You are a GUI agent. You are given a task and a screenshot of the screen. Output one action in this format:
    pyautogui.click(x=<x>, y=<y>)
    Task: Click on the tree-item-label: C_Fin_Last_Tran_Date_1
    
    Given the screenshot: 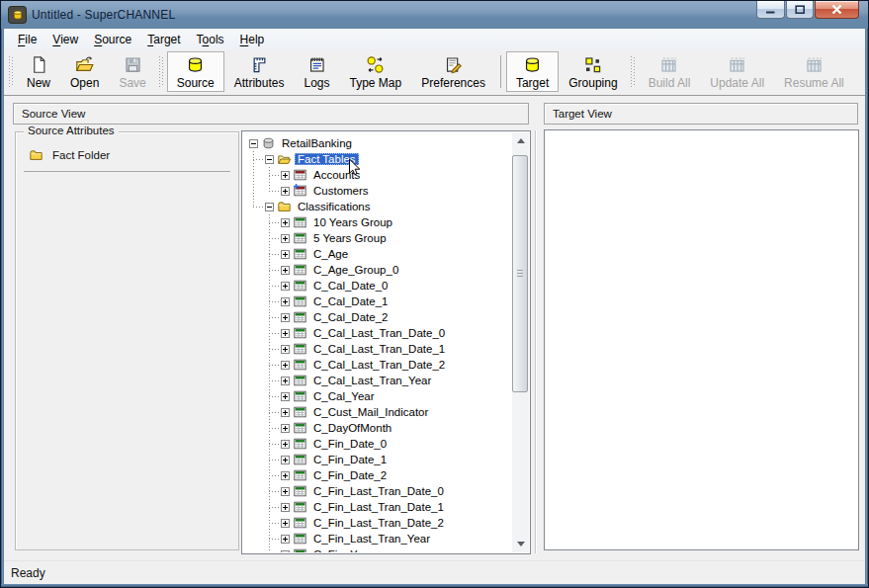 What is the action you would take?
    pyautogui.click(x=379, y=507)
    